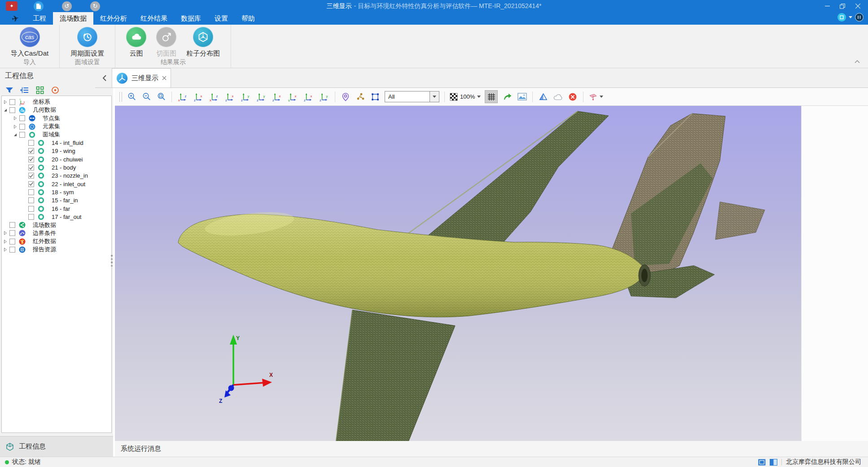 The image size is (868, 467). What do you see at coordinates (164, 78) in the screenshot?
I see `tab-close-icon` at bounding box center [164, 78].